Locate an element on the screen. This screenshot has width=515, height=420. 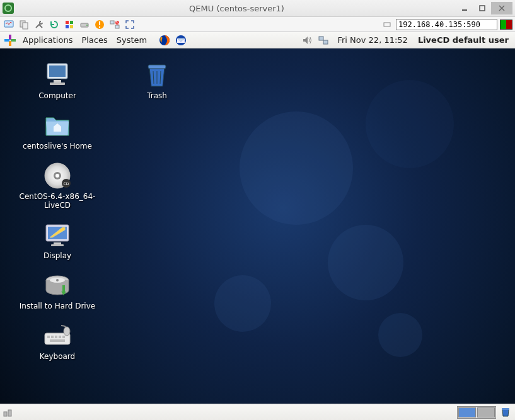
show-desktop-icon is located at coordinates (8, 412).